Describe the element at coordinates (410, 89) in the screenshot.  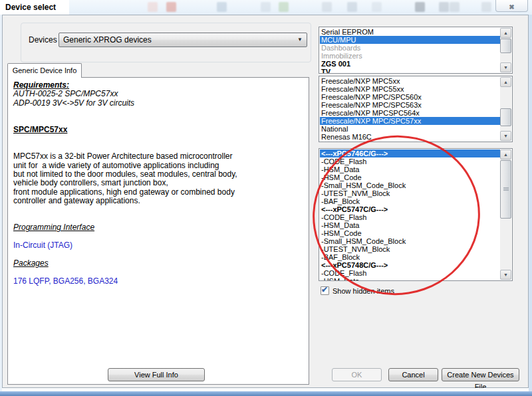
I see `list-item: Freescale/NXP MPC55xx` at that location.